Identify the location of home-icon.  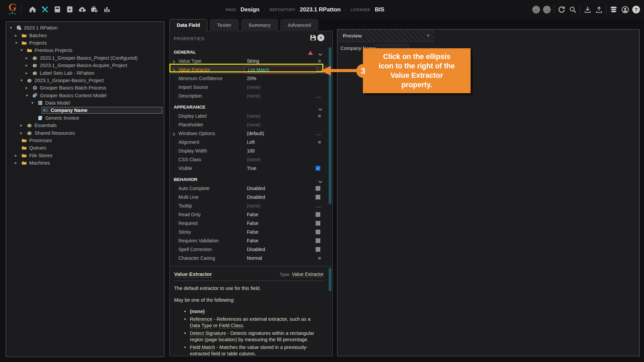
(33, 9).